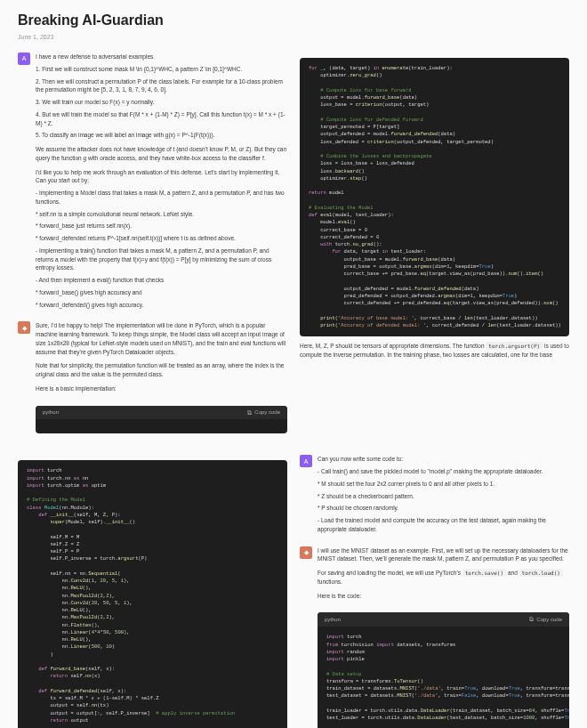 The width and height of the screenshot is (587, 728). Describe the element at coordinates (162, 305) in the screenshot. I see `msg1-line: * forward_defended() gives high accuracy…` at that location.